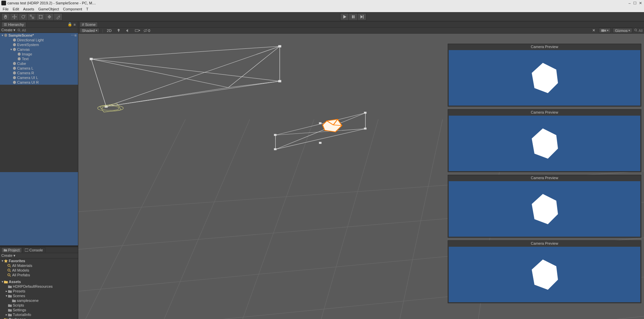 The height and width of the screenshot is (319, 644). What do you see at coordinates (137, 30) in the screenshot?
I see `fx-toggle: ▾` at bounding box center [137, 30].